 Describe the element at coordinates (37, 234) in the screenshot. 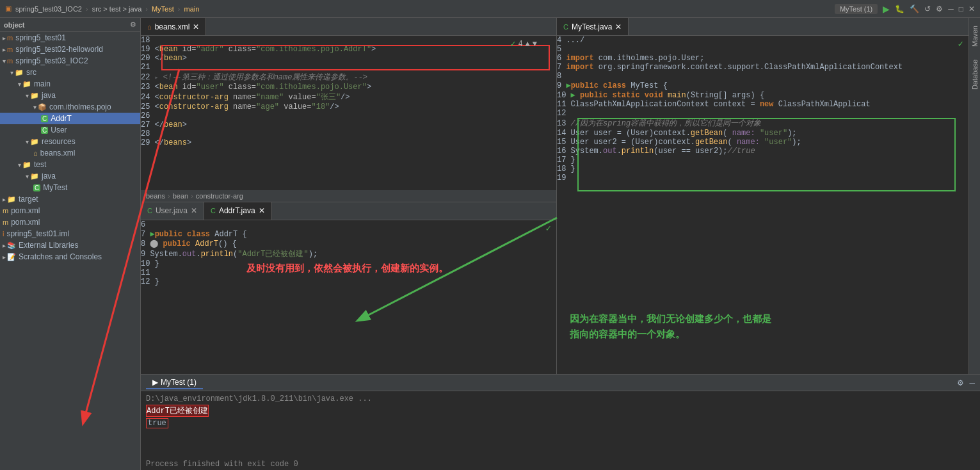

I see `sidebar-label: spring5_test01.iml` at that location.